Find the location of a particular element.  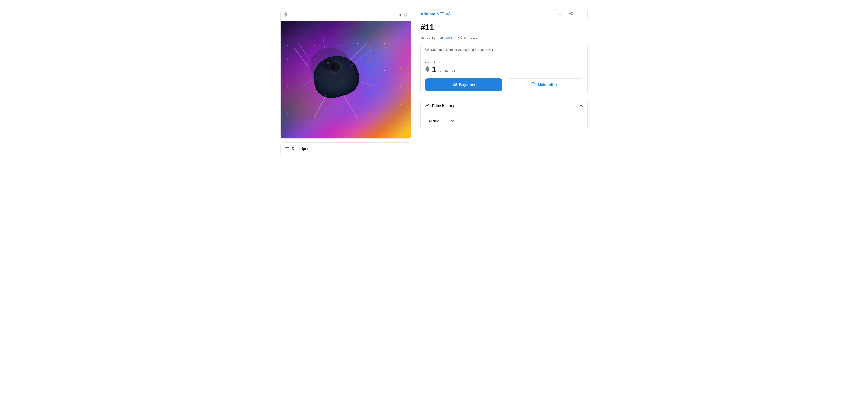

more-icon: ⋮ is located at coordinates (583, 14).